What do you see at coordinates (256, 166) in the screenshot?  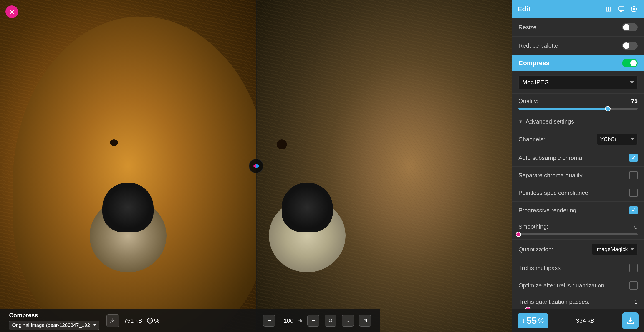 I see `split-handle` at bounding box center [256, 166].